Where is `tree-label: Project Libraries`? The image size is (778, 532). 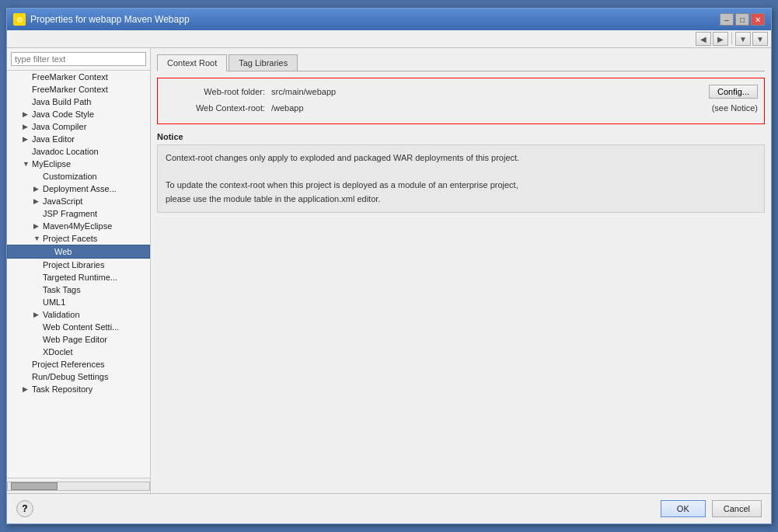 tree-label: Project Libraries is located at coordinates (95, 265).